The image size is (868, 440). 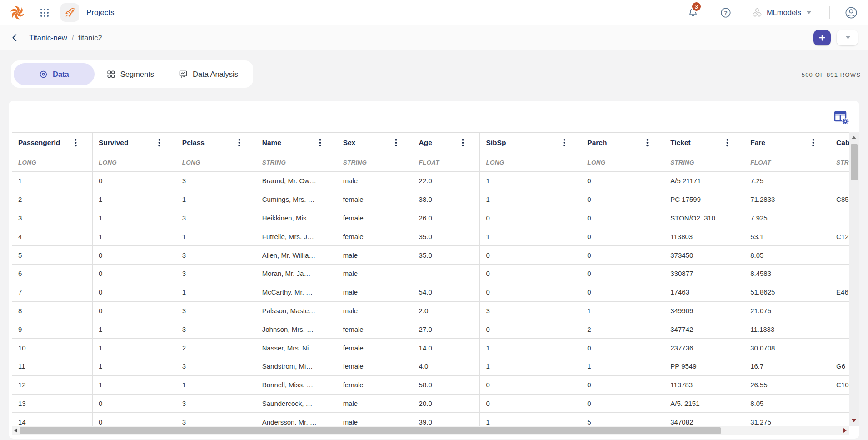 What do you see at coordinates (787, 218) in the screenshot?
I see `table-cell: 7.925` at bounding box center [787, 218].